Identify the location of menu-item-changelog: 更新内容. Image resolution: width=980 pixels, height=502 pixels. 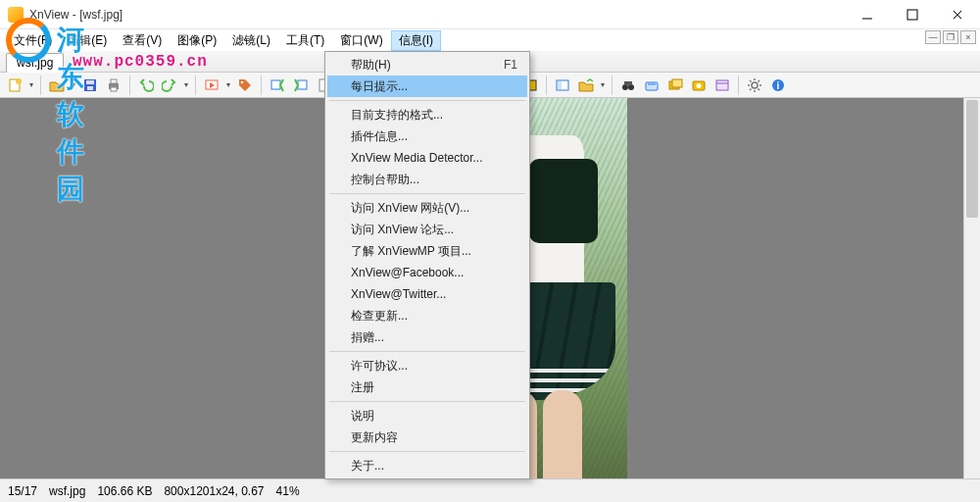
(427, 437).